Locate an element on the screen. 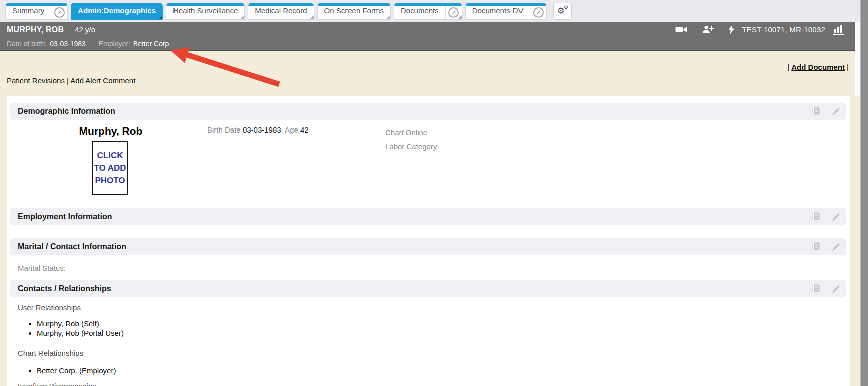  user-relationships-list: Murphy, Rob (Self) Murphy, Rob (Portal U… is located at coordinates (75, 329).